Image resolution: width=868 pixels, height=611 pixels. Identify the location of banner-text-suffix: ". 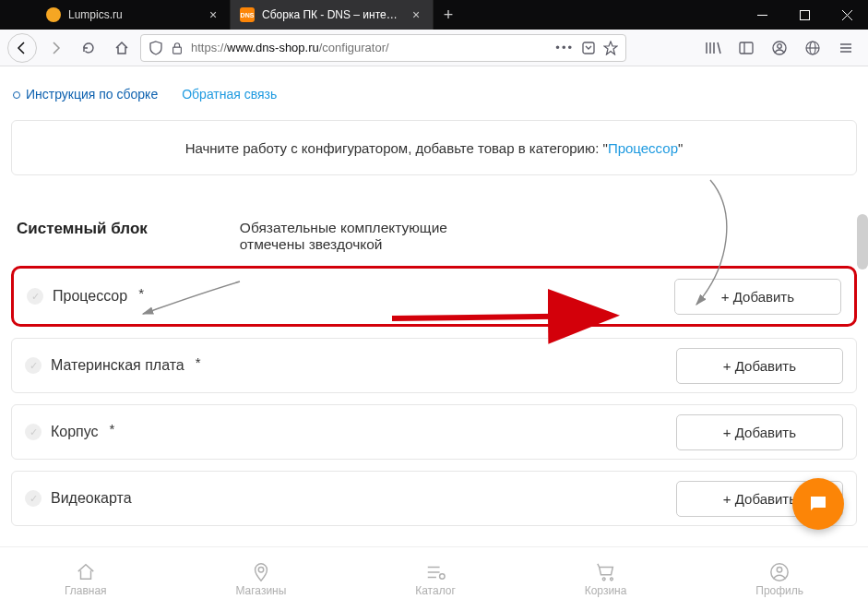
(681, 148).